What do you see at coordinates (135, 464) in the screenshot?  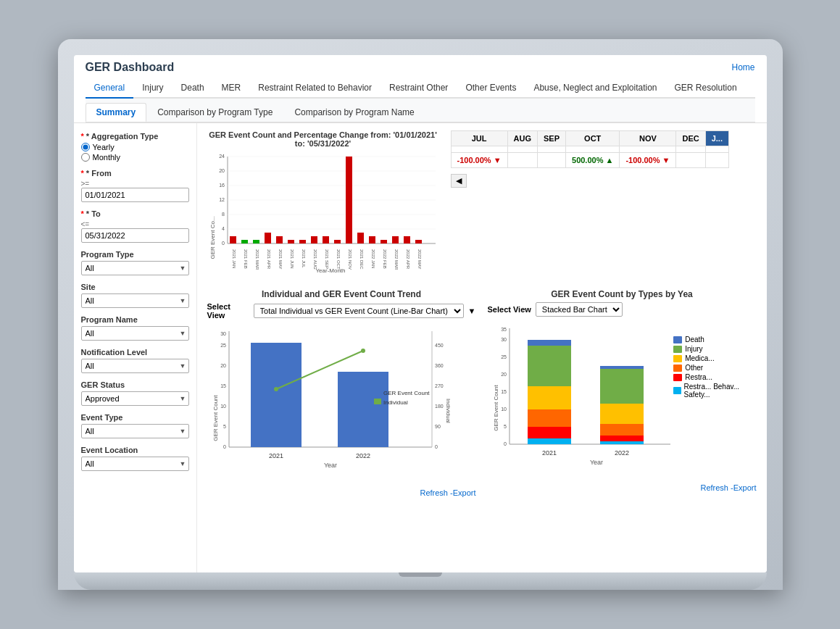 I see `event-location-select: All` at bounding box center [135, 464].